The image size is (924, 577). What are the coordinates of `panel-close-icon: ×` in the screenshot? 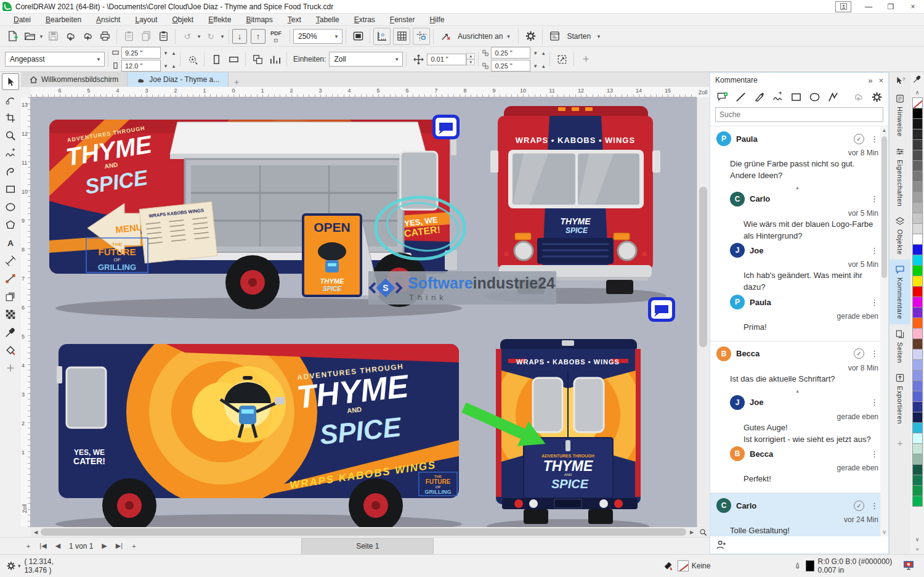 It's located at (881, 80).